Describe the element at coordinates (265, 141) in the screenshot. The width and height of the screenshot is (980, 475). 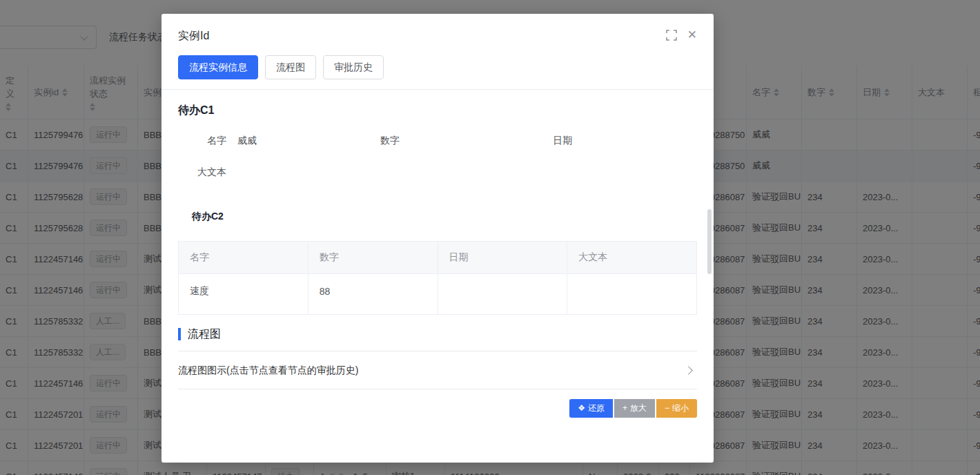
I see `form-field: 名字威威` at that location.